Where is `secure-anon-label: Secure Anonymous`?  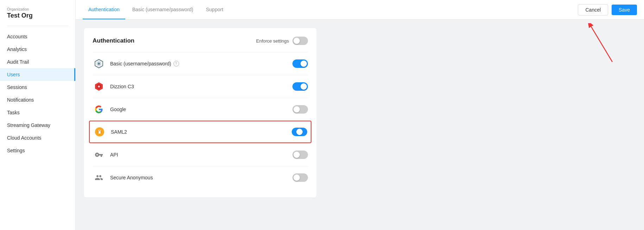 secure-anon-label: Secure Anonymous is located at coordinates (201, 178).